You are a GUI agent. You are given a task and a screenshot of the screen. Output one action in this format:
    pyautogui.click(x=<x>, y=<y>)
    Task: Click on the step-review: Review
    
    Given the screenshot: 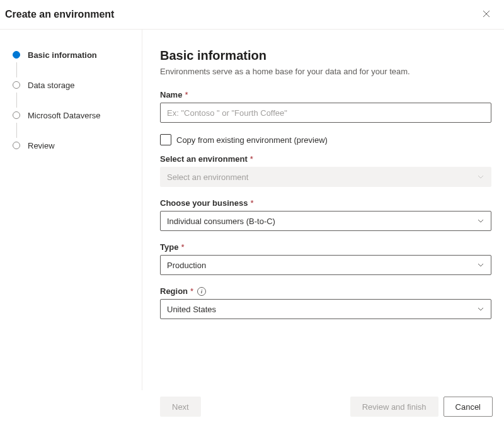 What is the action you would take?
    pyautogui.click(x=77, y=145)
    